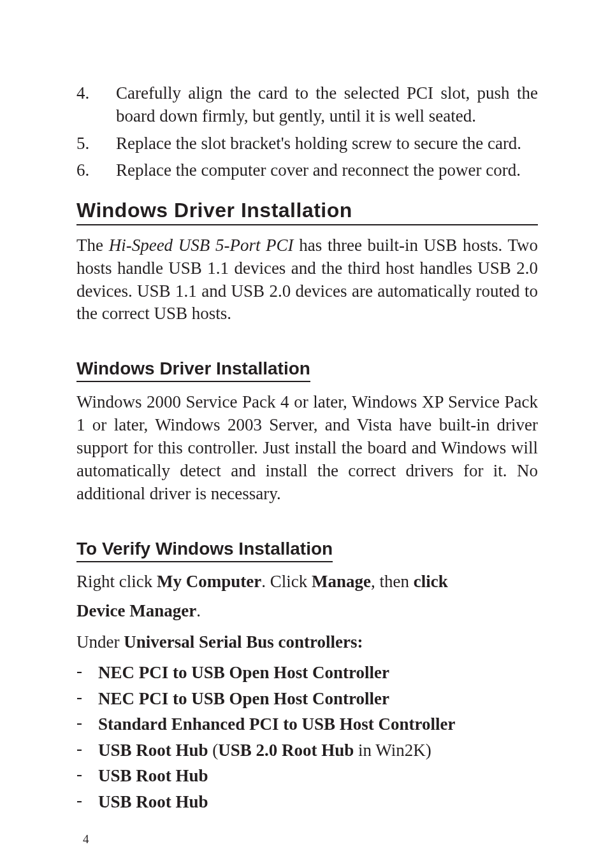  I want to click on usb-controllers-label: Universal Serial Bus controllers:, so click(243, 642).